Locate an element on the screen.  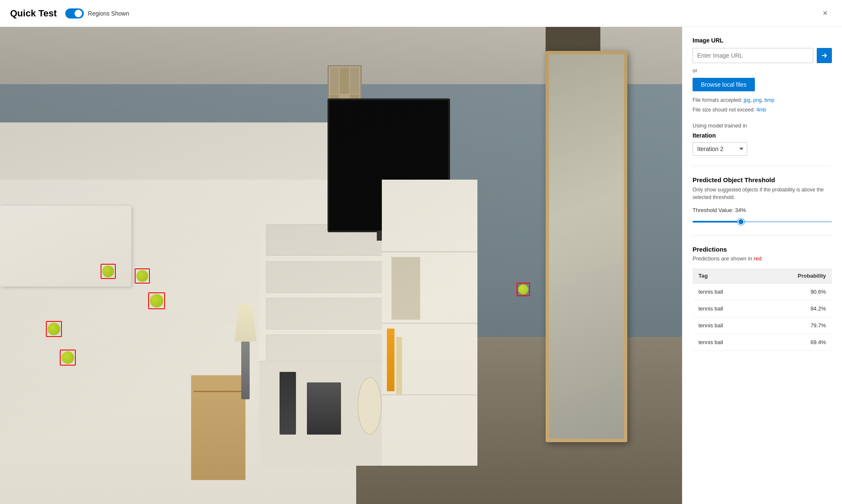
threshold-slider-container is located at coordinates (762, 221).